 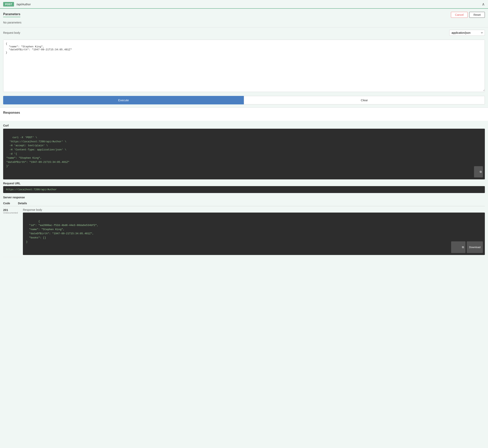 What do you see at coordinates (13, 213) in the screenshot?
I see `undocumented-badge: Undocumented` at bounding box center [13, 213].